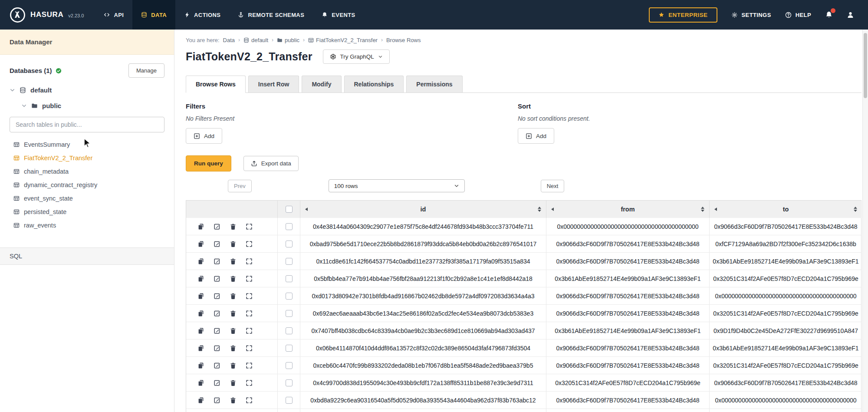  I want to click on breadcrumb-item-default: default, so click(256, 40).